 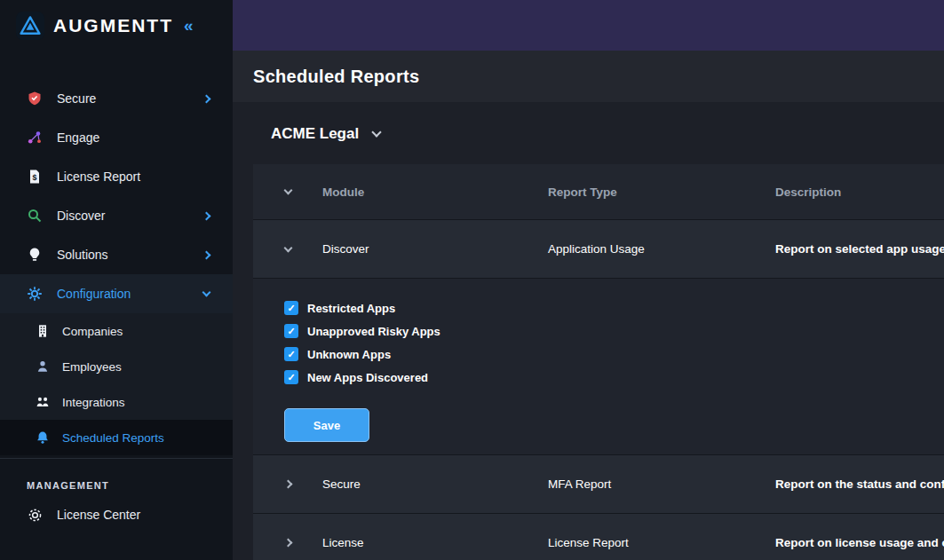 What do you see at coordinates (43, 367) in the screenshot?
I see `person-icon` at bounding box center [43, 367].